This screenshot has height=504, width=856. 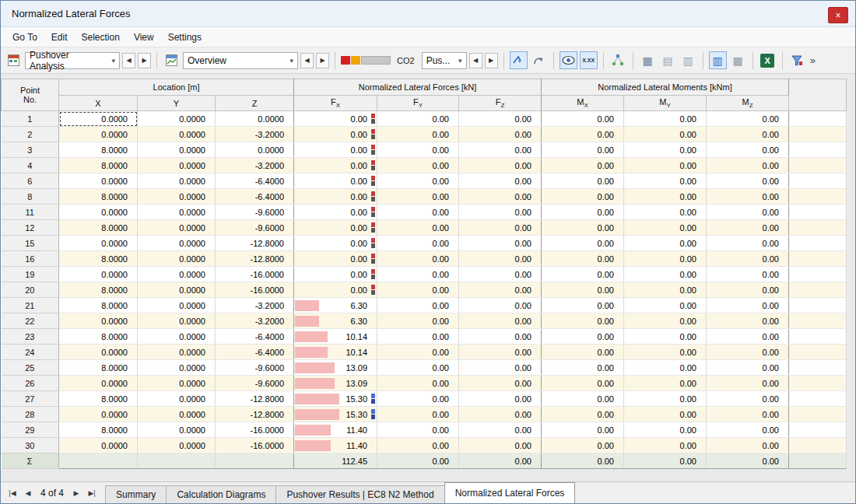 I want to click on column-header-fy: FY, so click(x=419, y=103).